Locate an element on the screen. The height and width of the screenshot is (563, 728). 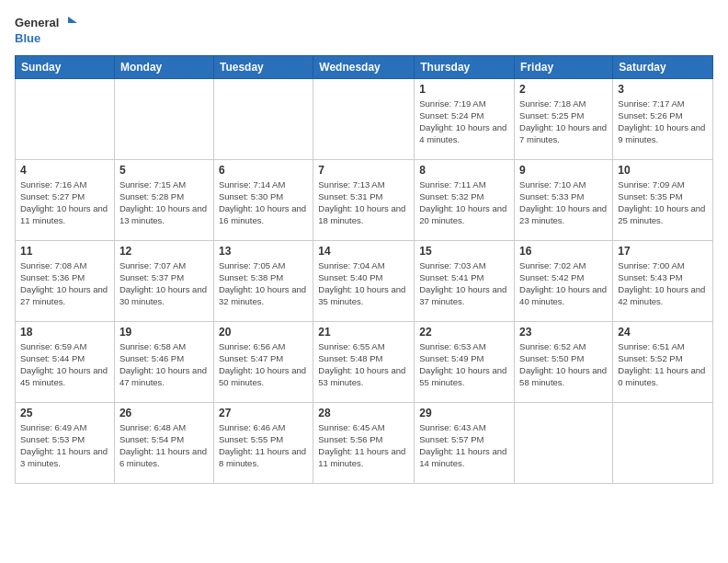
day-info: Sunrise: 6:49 AM Sunset: 5:53 PM Dayligh… is located at coordinates (64, 445).